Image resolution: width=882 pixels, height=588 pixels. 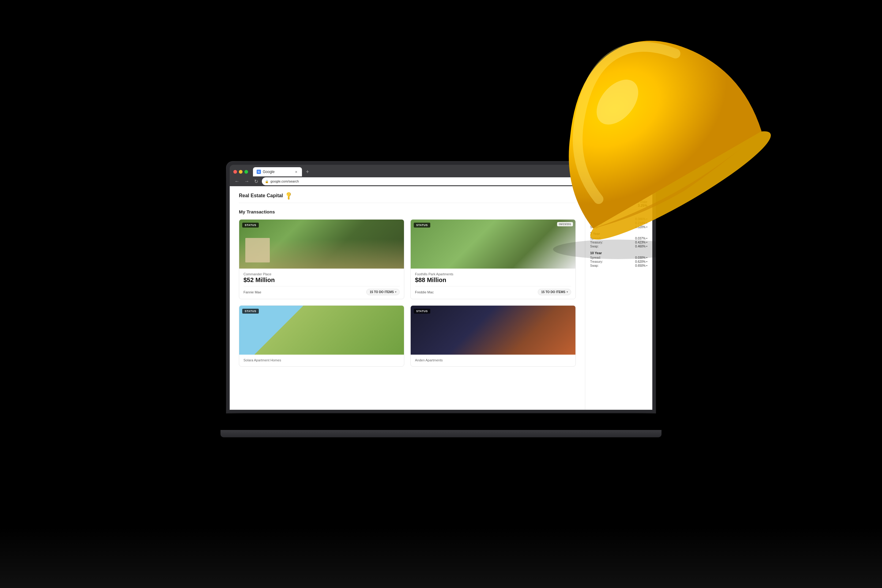 I want to click on seven-year-treasury-value: 0.423% ▾, so click(x=641, y=242).